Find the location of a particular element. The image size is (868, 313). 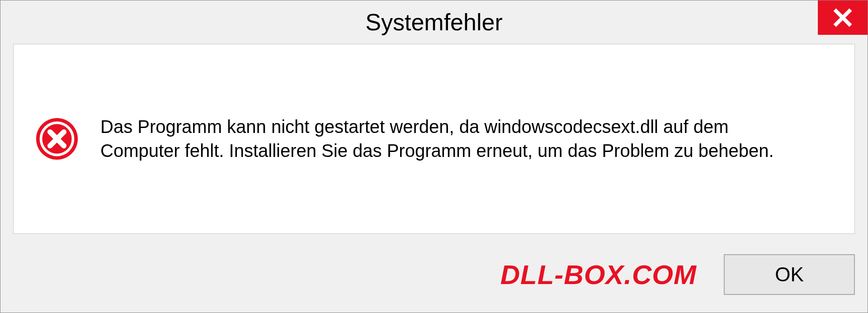

error-message: Das Programm kann nicht gestartet werden… is located at coordinates (455, 139).